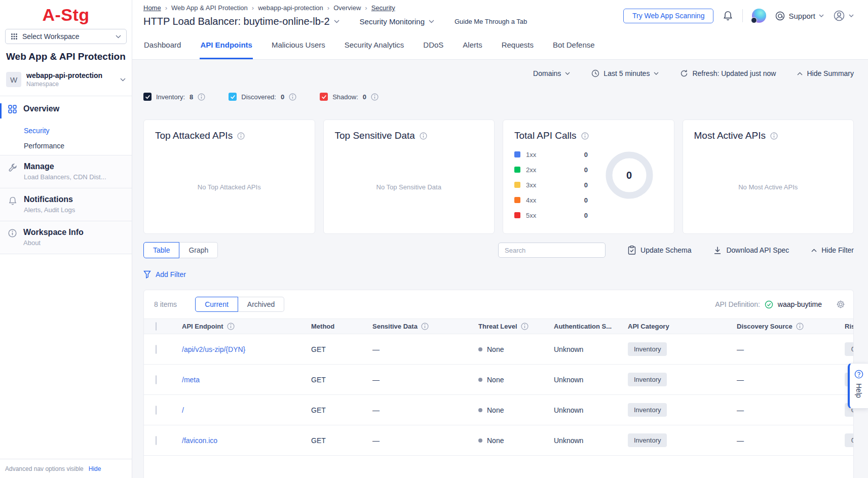  What do you see at coordinates (261, 304) in the screenshot?
I see `archived-tab: Archived` at bounding box center [261, 304].